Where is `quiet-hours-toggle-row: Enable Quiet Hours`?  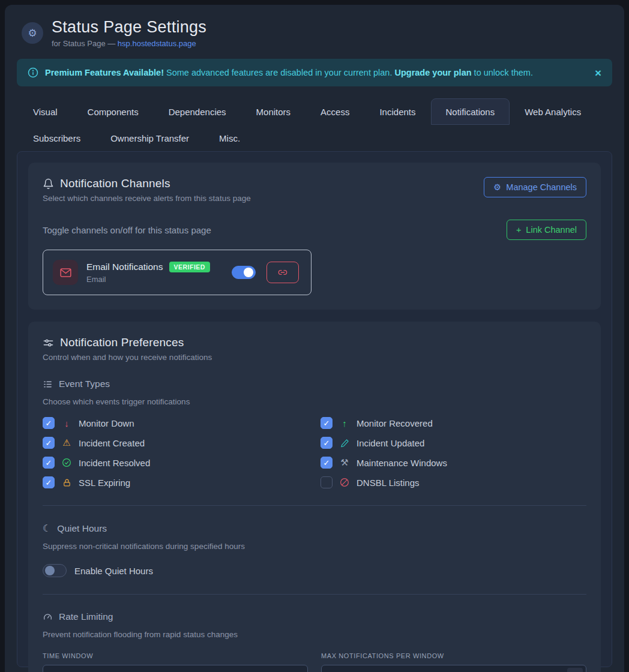
quiet-hours-toggle-row: Enable Quiet Hours is located at coordinates (314, 571).